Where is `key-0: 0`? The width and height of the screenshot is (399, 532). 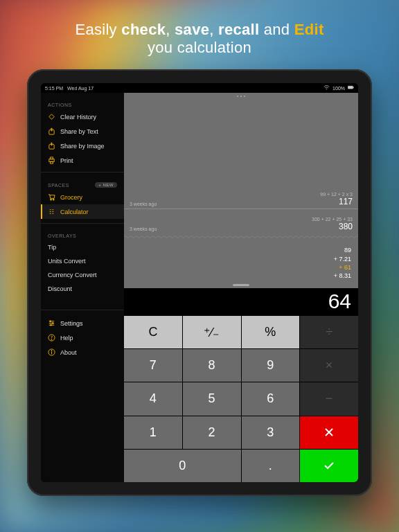
key-0: 0 is located at coordinates (183, 466).